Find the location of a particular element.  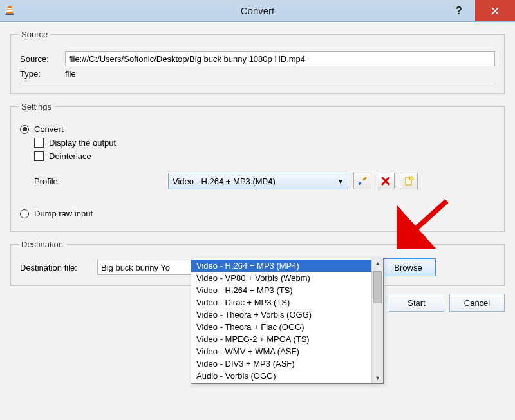

profile-option: Video - Dirac + MP3 (TS) is located at coordinates (281, 303).